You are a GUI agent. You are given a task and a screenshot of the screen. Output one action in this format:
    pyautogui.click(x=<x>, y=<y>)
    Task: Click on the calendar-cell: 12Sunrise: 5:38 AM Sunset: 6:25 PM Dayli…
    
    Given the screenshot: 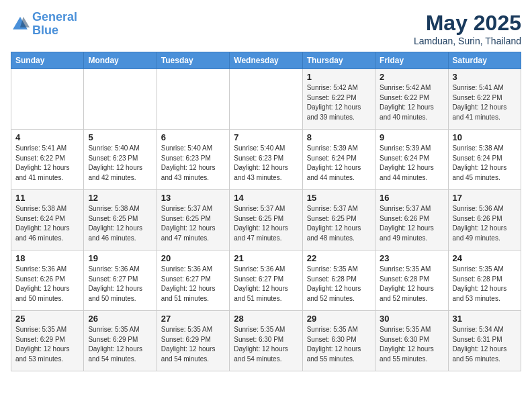 What is the action you would take?
    pyautogui.click(x=120, y=220)
    